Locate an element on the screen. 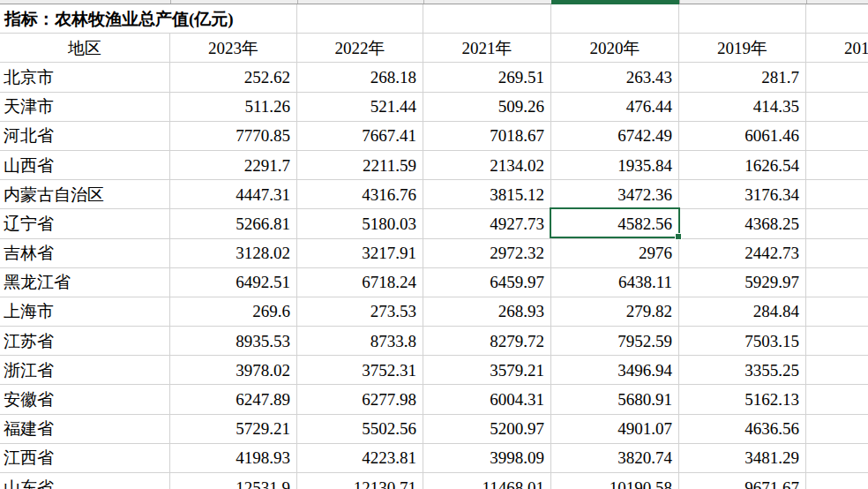  value-cell: 8279.72 is located at coordinates (487, 341).